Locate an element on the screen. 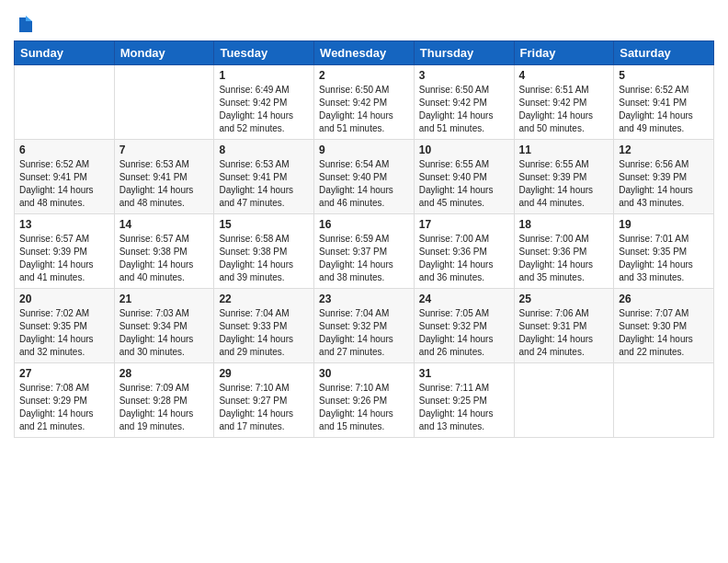  day-number: 14 is located at coordinates (165, 224).